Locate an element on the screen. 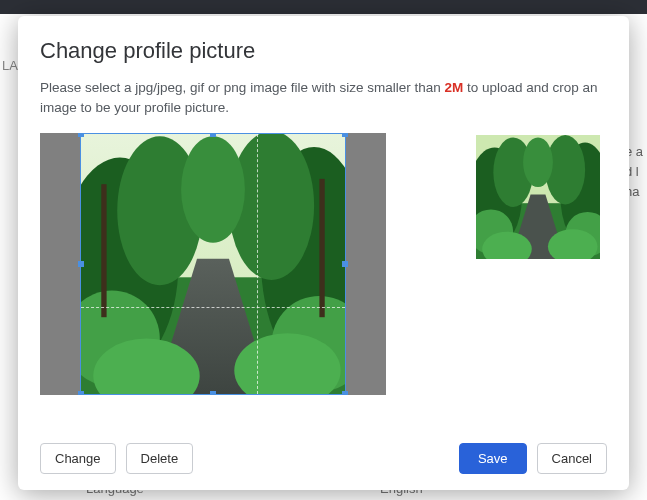 This screenshot has height=500, width=647. change-button: Change is located at coordinates (78, 458).